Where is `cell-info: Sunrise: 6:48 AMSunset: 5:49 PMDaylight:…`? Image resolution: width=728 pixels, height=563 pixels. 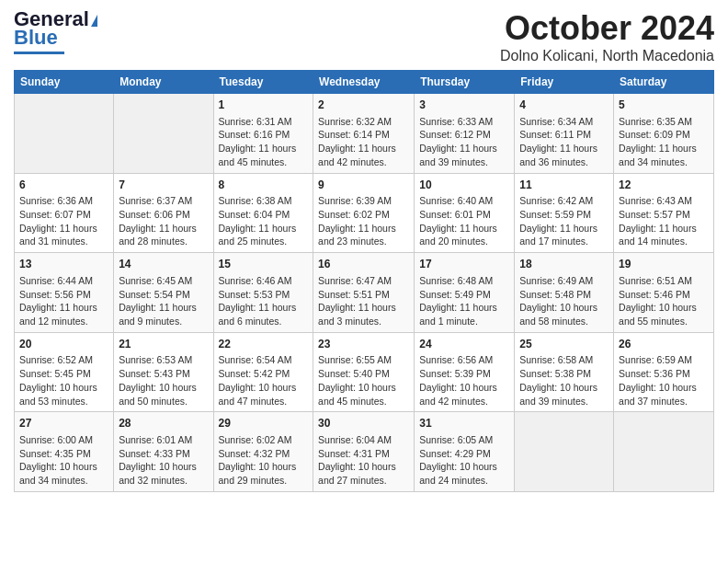 cell-info: Sunrise: 6:48 AMSunset: 5:49 PMDaylight:… is located at coordinates (464, 302).